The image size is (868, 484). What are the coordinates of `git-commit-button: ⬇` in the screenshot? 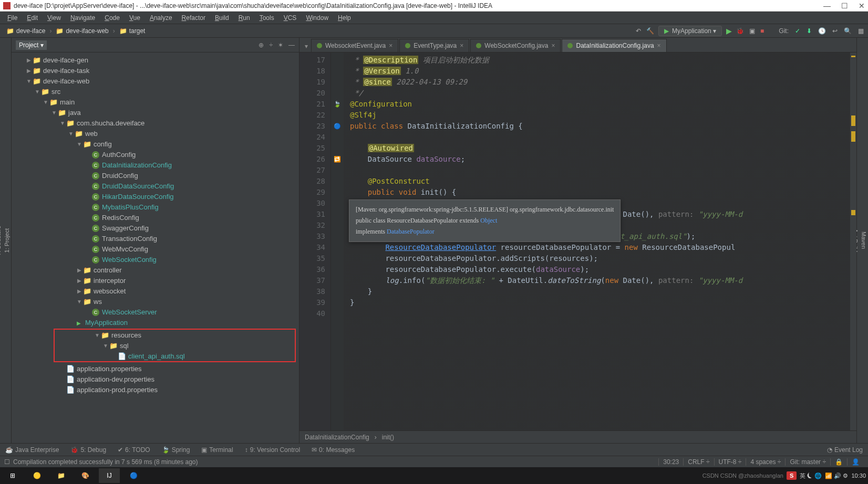 It's located at (809, 31).